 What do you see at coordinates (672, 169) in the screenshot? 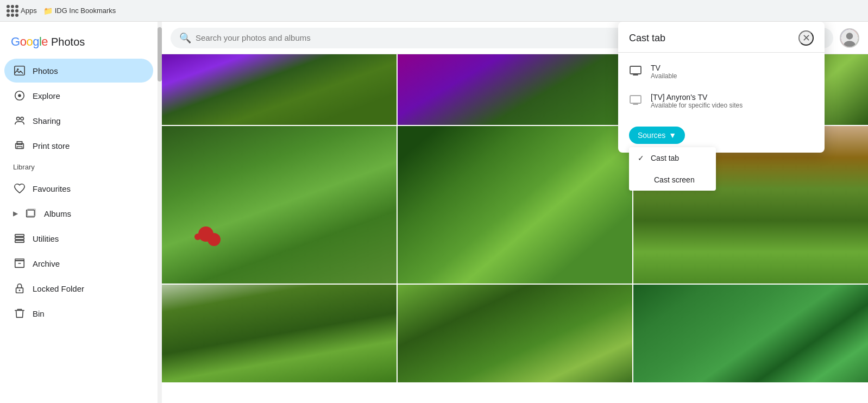
I see `sources-dropdown: ✓ Cast tab Cast screen` at bounding box center [672, 169].